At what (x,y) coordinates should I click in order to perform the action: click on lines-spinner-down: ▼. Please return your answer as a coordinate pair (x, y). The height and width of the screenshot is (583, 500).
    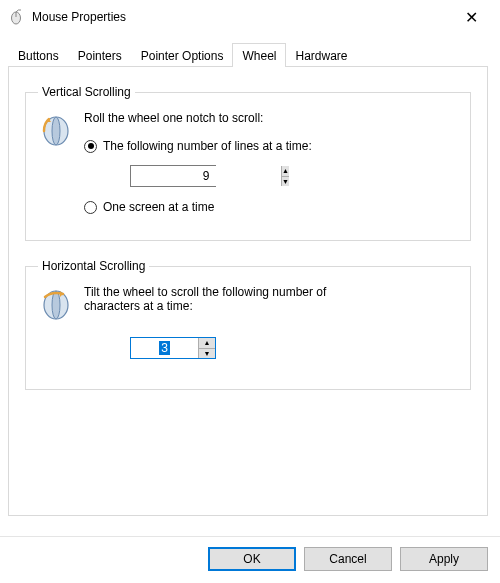
    Looking at the image, I should click on (286, 182).